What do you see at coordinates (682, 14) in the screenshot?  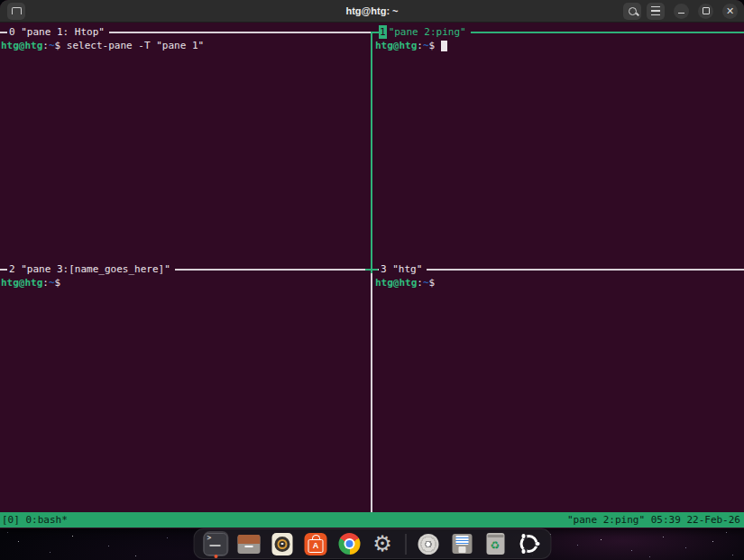 I see `minimize-icon` at bounding box center [682, 14].